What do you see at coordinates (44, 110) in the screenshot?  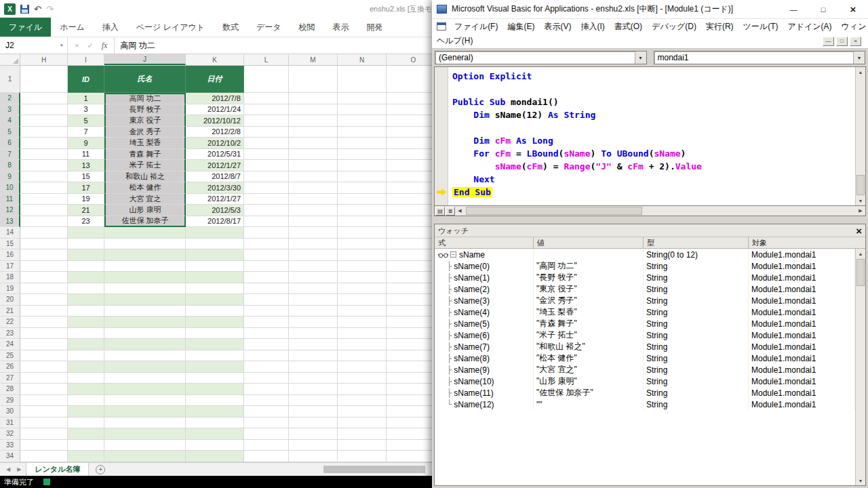 I see `cell-H3` at bounding box center [44, 110].